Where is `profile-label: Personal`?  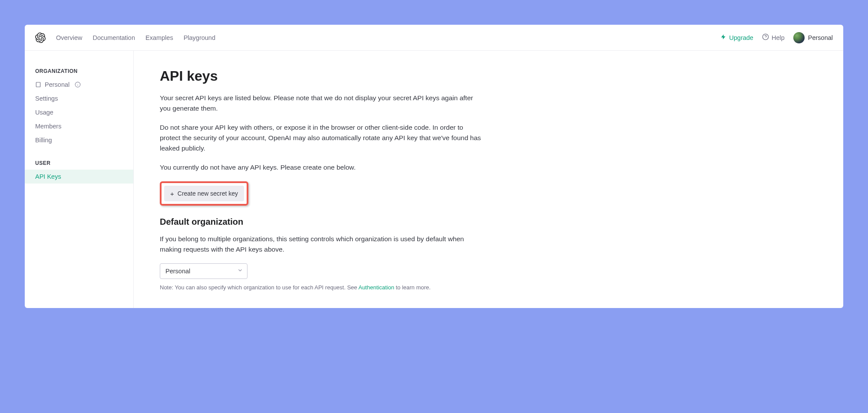 profile-label: Personal is located at coordinates (821, 38).